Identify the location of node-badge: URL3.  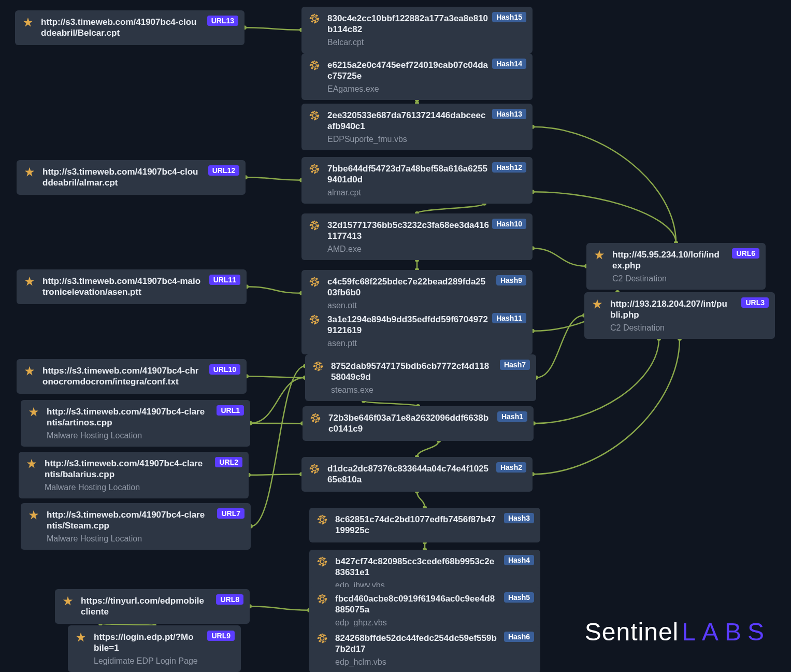
(755, 303).